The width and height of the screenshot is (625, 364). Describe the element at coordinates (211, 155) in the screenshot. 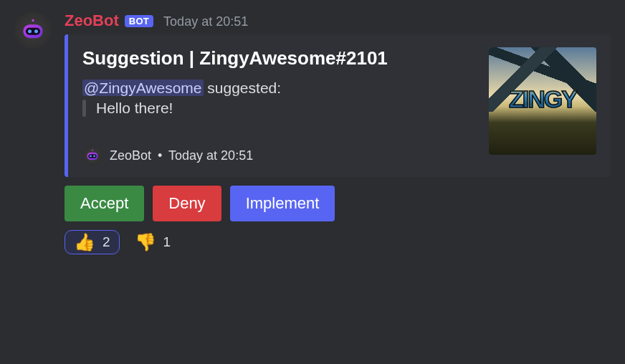

I see `footer-timestamp: Today at 20:51` at that location.